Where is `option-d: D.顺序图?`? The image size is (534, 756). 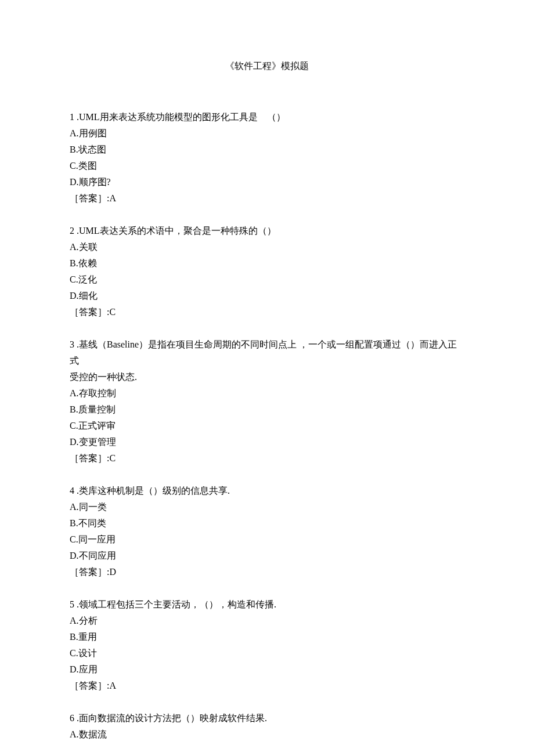 option-d: D.顺序图? is located at coordinates (267, 182).